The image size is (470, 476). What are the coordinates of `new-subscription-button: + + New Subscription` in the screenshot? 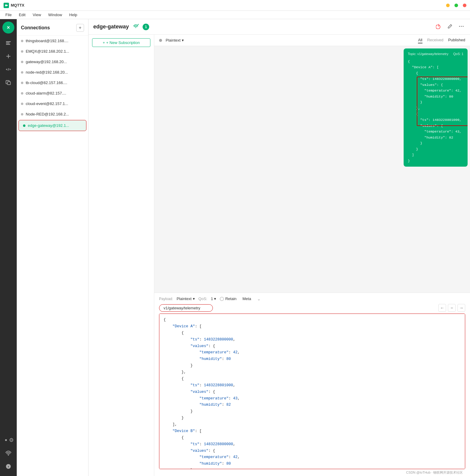 It's located at (121, 42).